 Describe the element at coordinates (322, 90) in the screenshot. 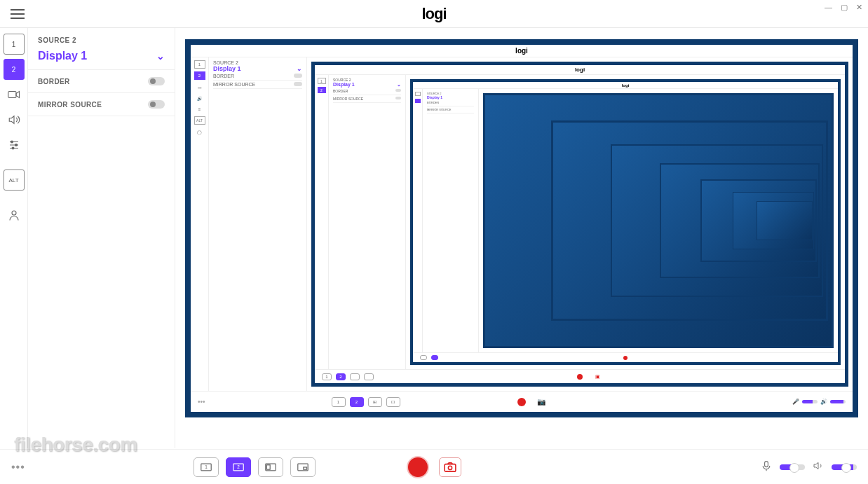

I see `n2-r2: 2` at that location.